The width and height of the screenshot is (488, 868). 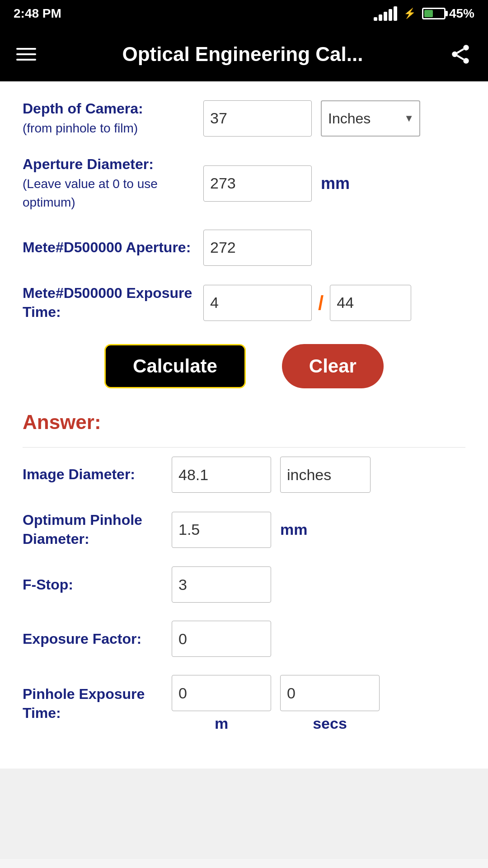 What do you see at coordinates (409, 14) in the screenshot?
I see `charging-icon: ⚡` at bounding box center [409, 14].